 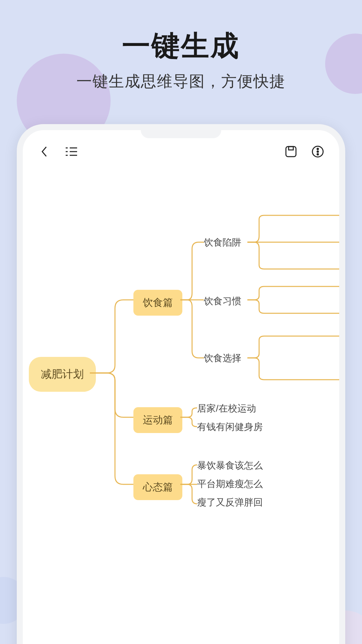 I want to click on mindmap-leaf-node: 平台期难瘦怎么, so click(x=230, y=484).